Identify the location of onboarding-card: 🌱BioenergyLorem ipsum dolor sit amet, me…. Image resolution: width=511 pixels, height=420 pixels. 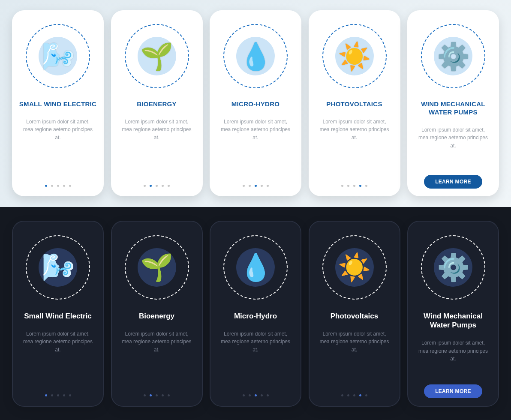
(157, 314).